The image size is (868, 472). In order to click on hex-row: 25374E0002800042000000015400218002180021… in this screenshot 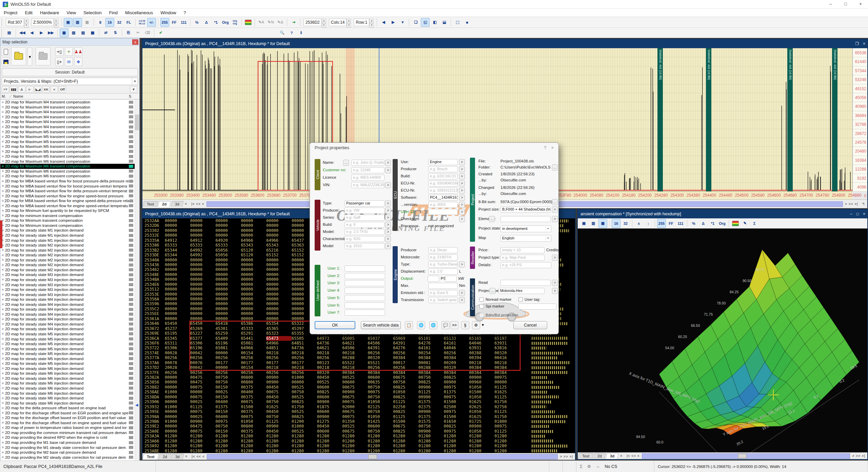, I will do `click(359, 353)`.